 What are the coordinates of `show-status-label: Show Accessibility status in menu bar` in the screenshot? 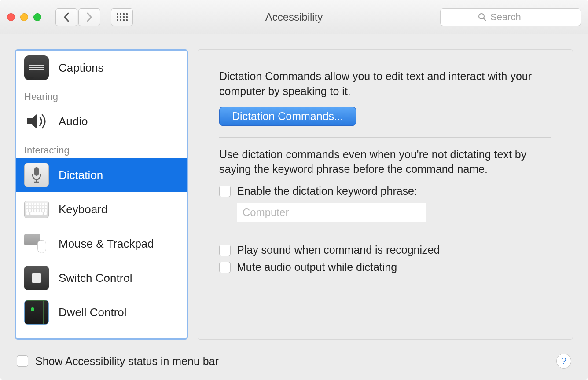 It's located at (127, 362).